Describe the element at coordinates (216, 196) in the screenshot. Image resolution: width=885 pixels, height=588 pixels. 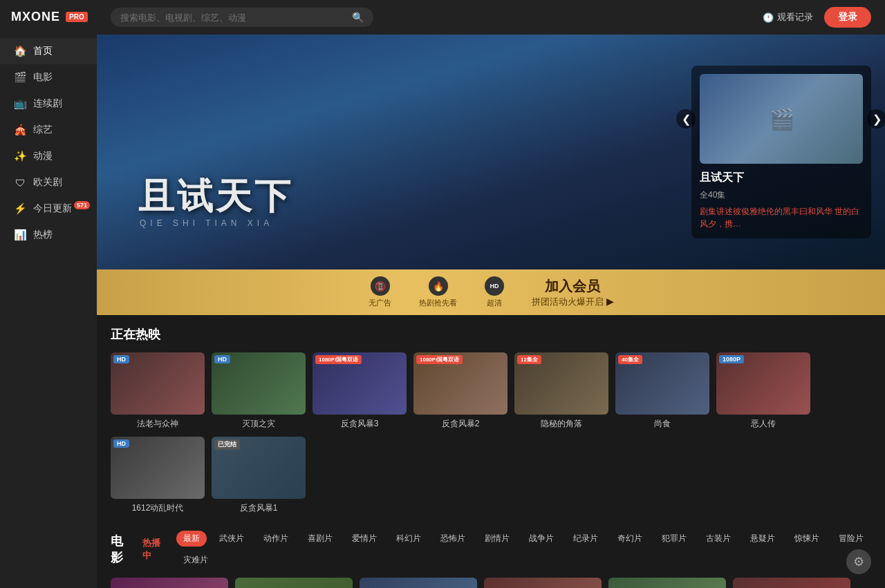
I see `banner-title: 且试天下` at that location.